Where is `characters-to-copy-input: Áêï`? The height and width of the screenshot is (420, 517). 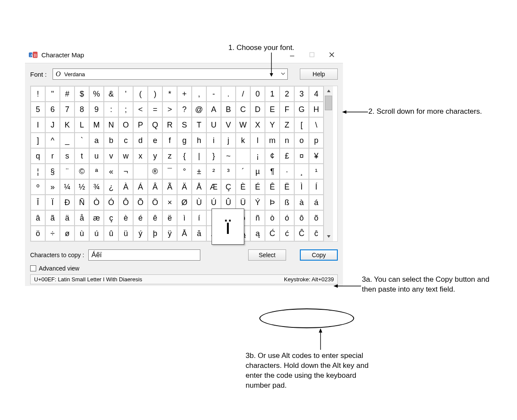 characters-to-copy-input: Áêï is located at coordinates (144, 255).